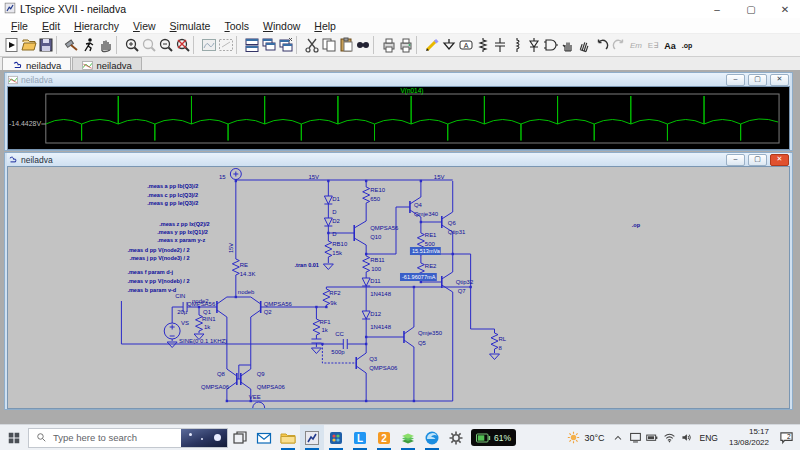 The height and width of the screenshot is (450, 800). Describe the element at coordinates (457, 232) in the screenshot. I see `svg-text: Qtip31` at that location.